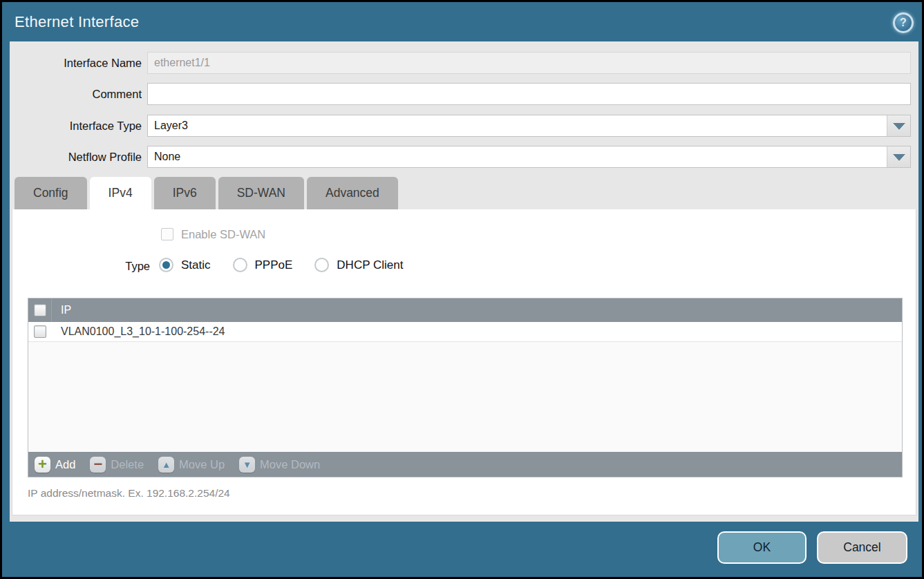 The width and height of the screenshot is (924, 579). Describe the element at coordinates (898, 157) in the screenshot. I see `netflow-profile-dropdown-button` at that location.